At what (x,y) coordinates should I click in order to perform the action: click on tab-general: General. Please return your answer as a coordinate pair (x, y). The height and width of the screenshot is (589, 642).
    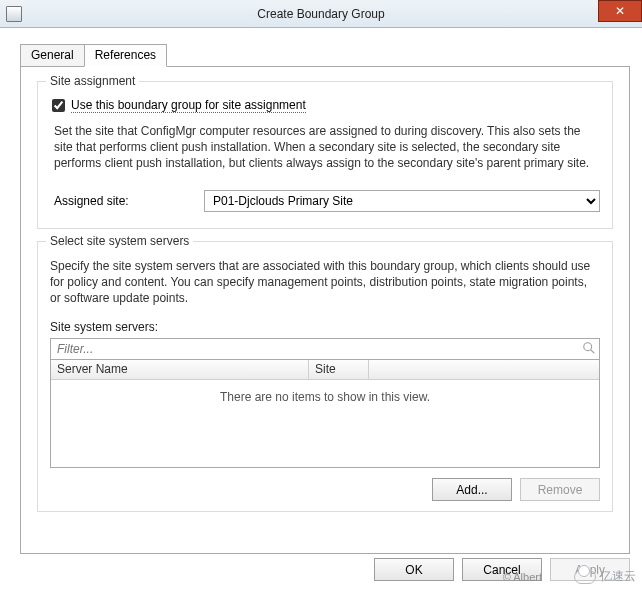
    Looking at the image, I should click on (52, 56).